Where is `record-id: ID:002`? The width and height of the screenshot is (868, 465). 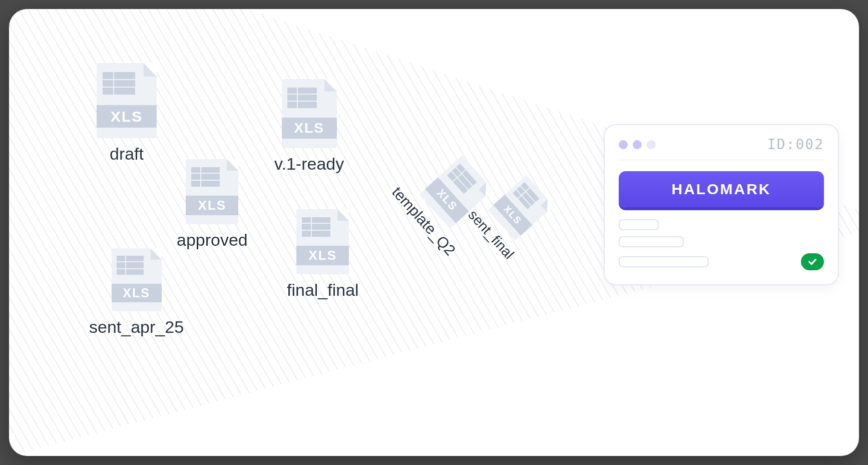 record-id: ID:002 is located at coordinates (796, 144).